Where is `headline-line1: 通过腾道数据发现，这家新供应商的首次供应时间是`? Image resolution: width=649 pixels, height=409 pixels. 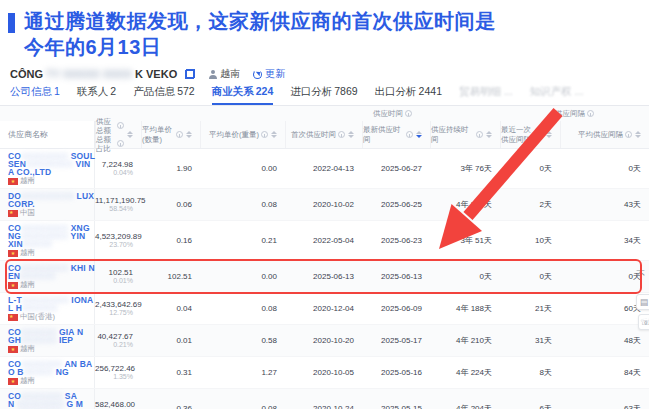 headline-line1: 通过腾道数据发现，这家新供应商的首次供应时间是 is located at coordinates (330, 21).